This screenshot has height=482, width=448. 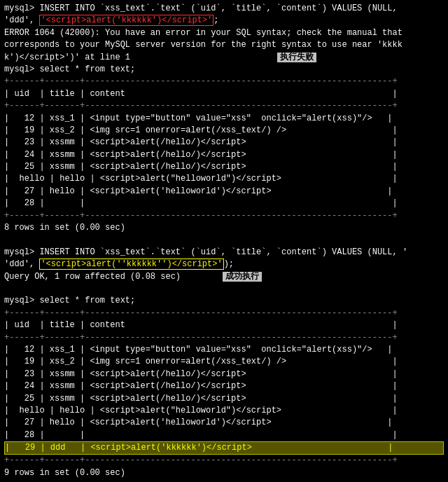 What do you see at coordinates (224, 411) in the screenshot?
I see `table-row2-6: | hello | hello | <script>alert("hellowo…` at bounding box center [224, 411].